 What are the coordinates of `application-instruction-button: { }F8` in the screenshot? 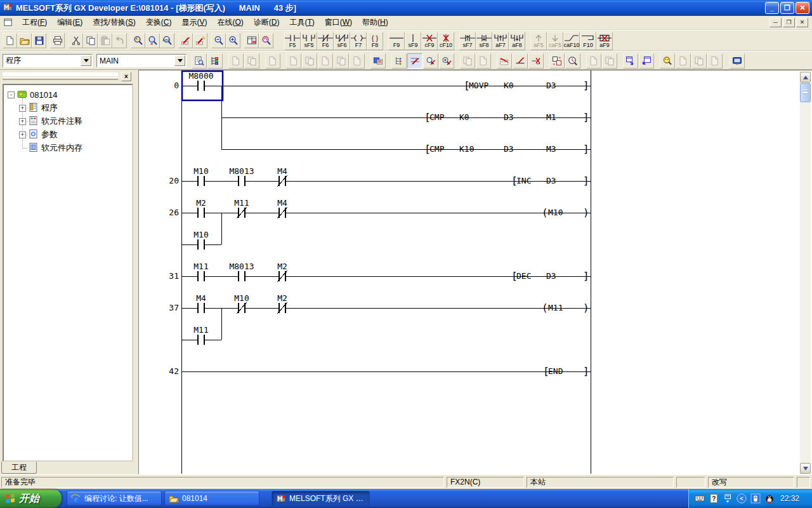 It's located at (375, 41).